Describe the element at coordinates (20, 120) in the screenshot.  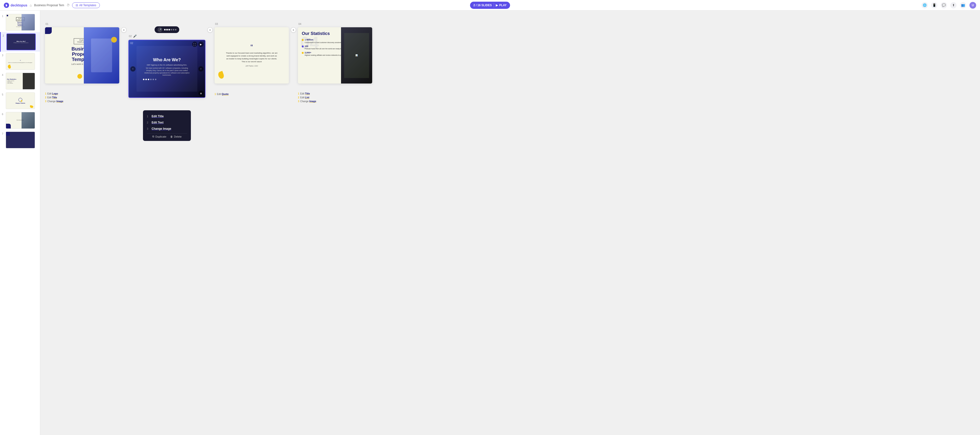
I see `sidebar-item-slide-6: 6 Quote testimonial text...` at that location.